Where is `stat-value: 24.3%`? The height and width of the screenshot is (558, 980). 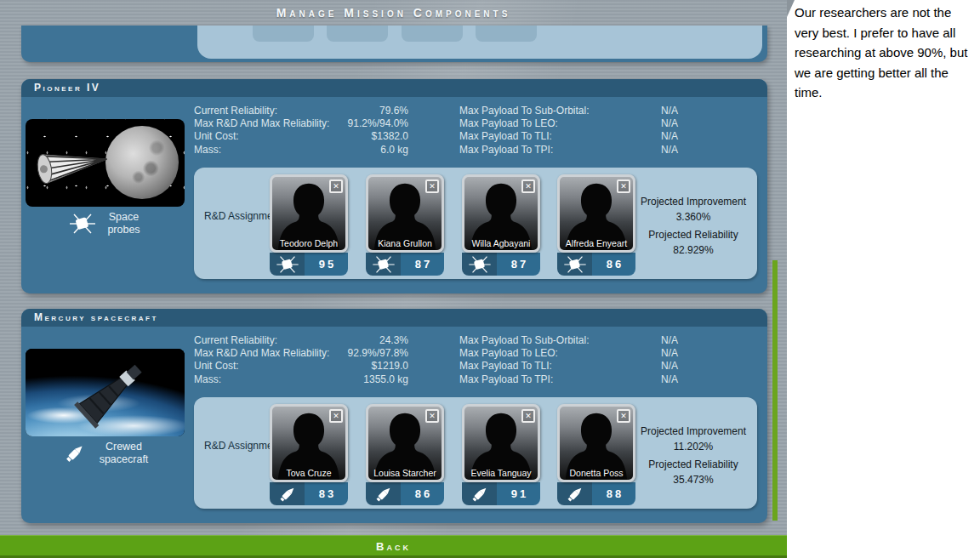
stat-value: 24.3% is located at coordinates (394, 340).